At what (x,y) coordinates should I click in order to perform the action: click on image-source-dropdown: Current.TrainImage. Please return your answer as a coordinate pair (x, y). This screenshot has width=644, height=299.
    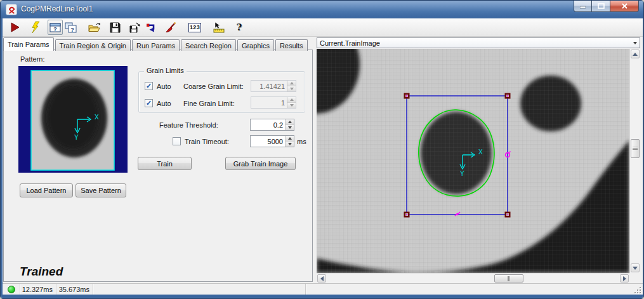
    Looking at the image, I should click on (478, 43).